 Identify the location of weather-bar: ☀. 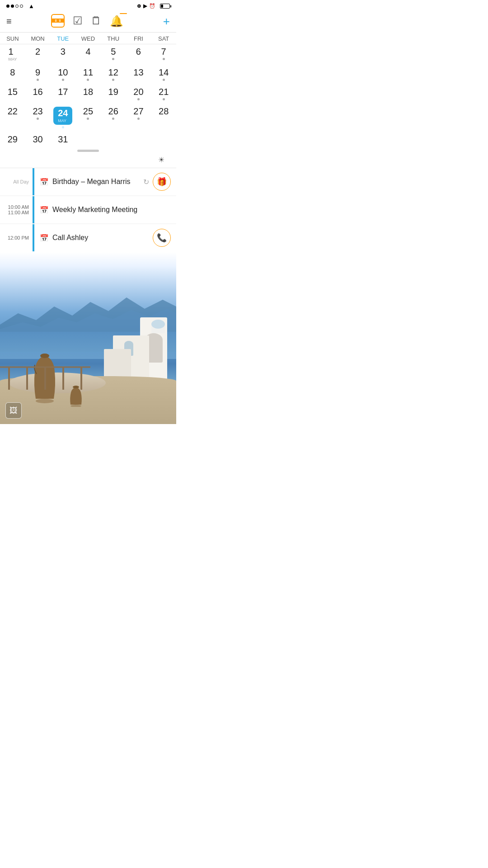
(88, 160).